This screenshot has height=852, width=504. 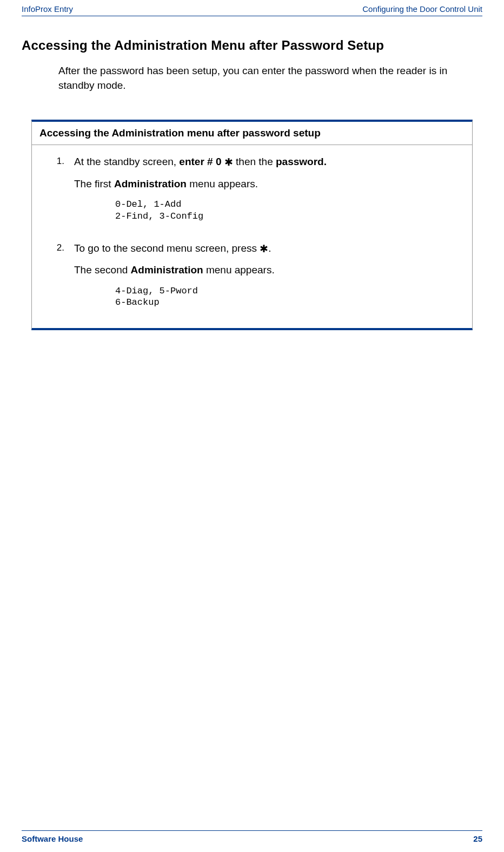 I want to click on text: At the standby screen,, so click(x=127, y=161).